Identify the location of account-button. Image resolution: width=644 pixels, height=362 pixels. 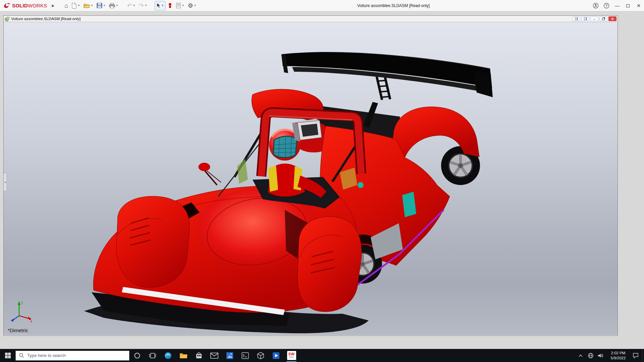
(596, 6).